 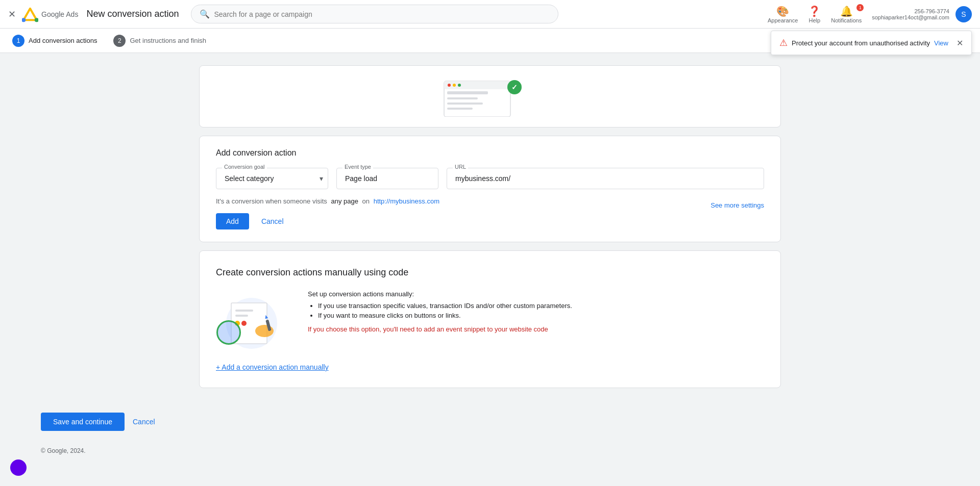 What do you see at coordinates (932, 11) in the screenshot?
I see `user-phone: 256-796-3774` at bounding box center [932, 11].